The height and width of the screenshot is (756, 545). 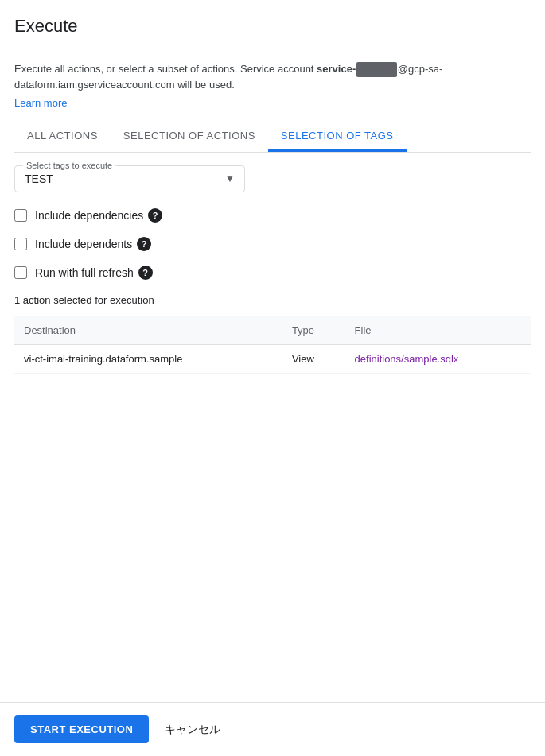 What do you see at coordinates (69, 165) in the screenshot?
I see `tag-select-label: Select tags to execute` at bounding box center [69, 165].